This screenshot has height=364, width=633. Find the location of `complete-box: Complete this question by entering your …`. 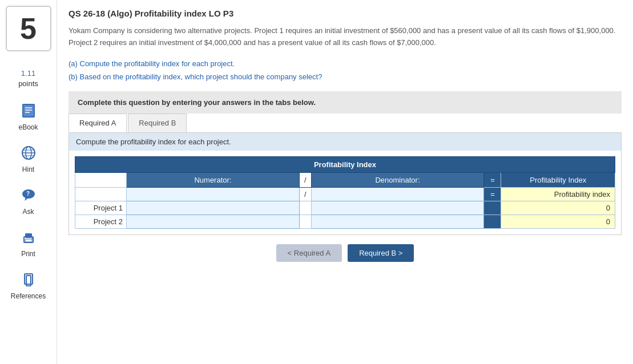

complete-box: Complete this question by entering your … is located at coordinates (345, 103).